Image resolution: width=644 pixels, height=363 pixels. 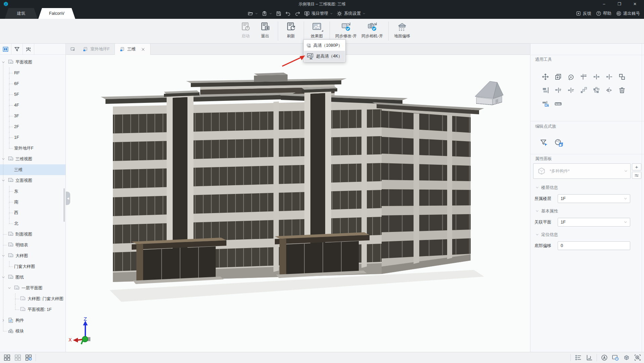 What do you see at coordinates (68, 198) in the screenshot?
I see `panel-collapse-handle: ◄` at bounding box center [68, 198].